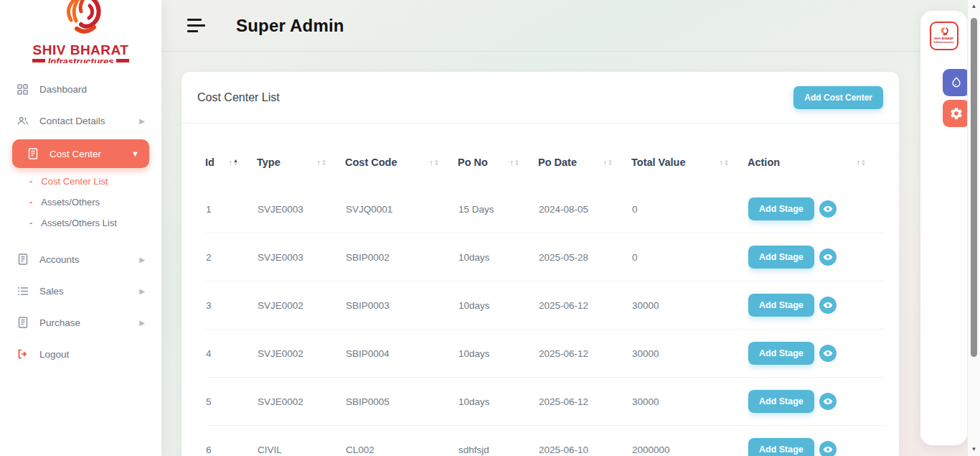 This screenshot has width=980, height=456. What do you see at coordinates (974, 450) in the screenshot?
I see `scrollbar-down-arrow: ▼` at bounding box center [974, 450].